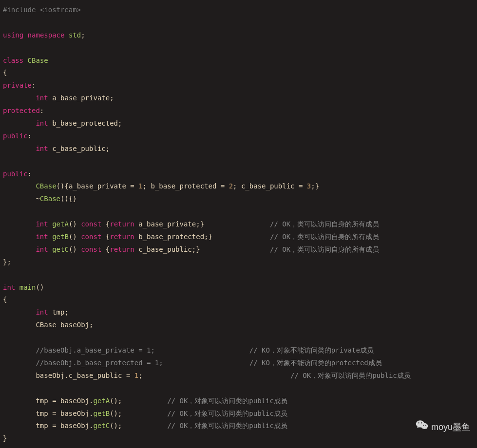 This screenshot has height=448, width=477. Describe the element at coordinates (5, 438) in the screenshot. I see `code-line: }` at that location.